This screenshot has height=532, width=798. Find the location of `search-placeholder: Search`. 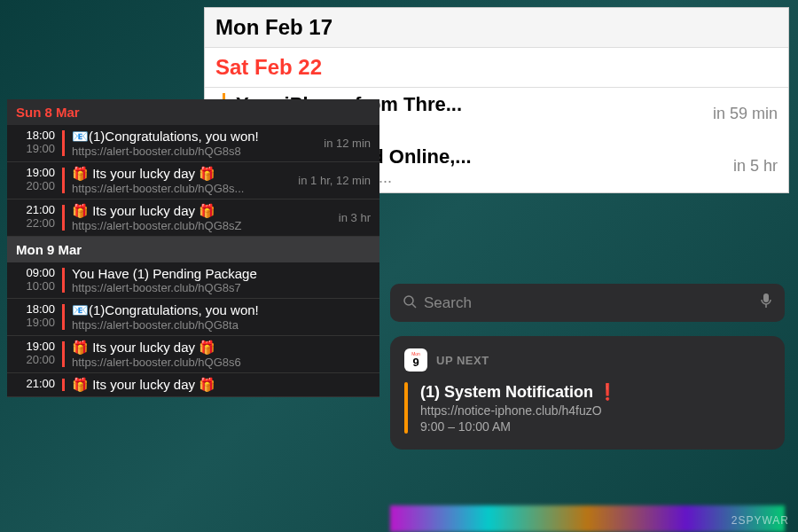

search-placeholder: Search is located at coordinates (592, 303).